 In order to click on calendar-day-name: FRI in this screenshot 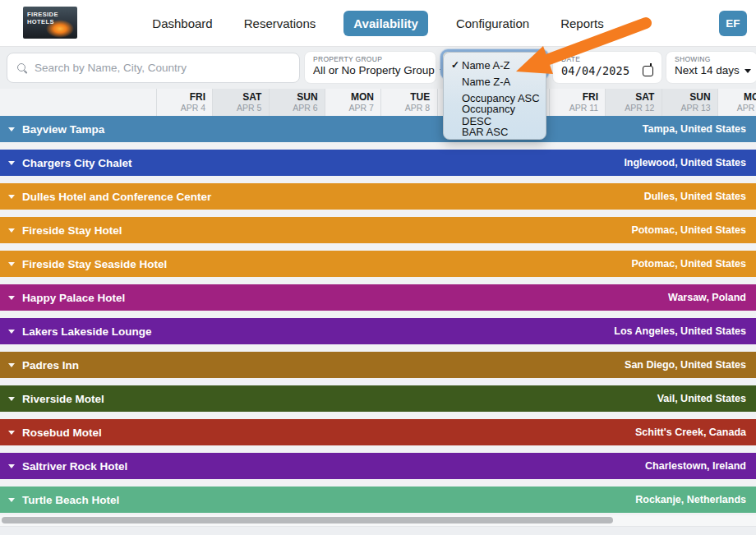, I will do `click(181, 97)`.